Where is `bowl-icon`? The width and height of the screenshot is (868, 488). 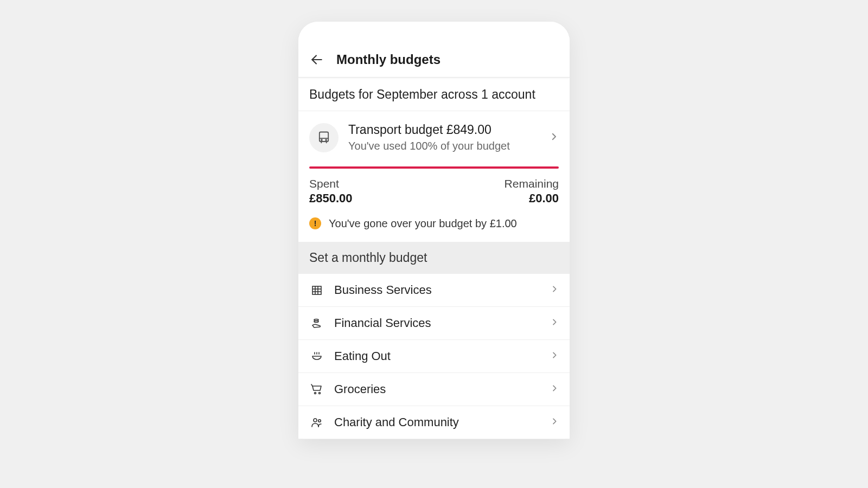
bowl-icon is located at coordinates (317, 356).